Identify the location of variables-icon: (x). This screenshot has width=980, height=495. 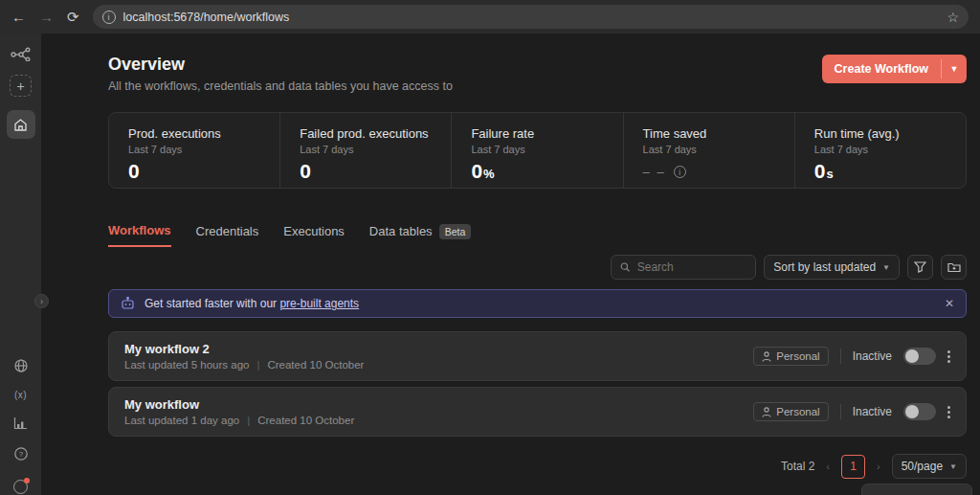
(21, 394).